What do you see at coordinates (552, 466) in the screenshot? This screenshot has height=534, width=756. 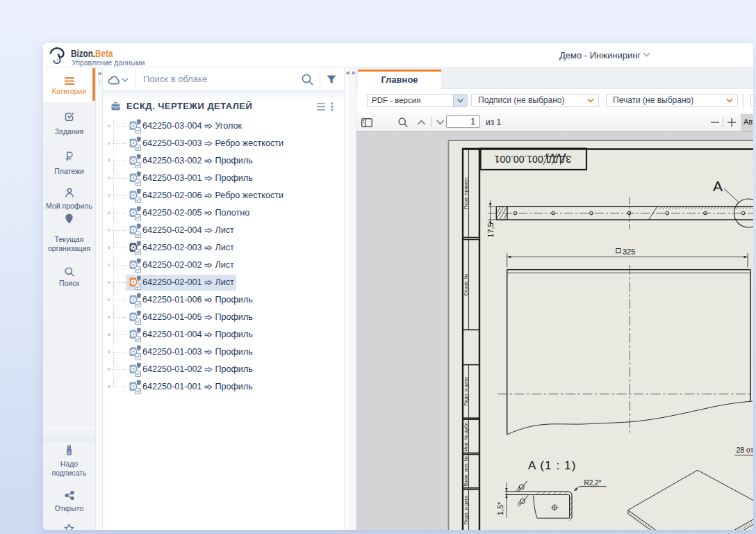 I see `svg-text: A (1 : 1)` at bounding box center [552, 466].